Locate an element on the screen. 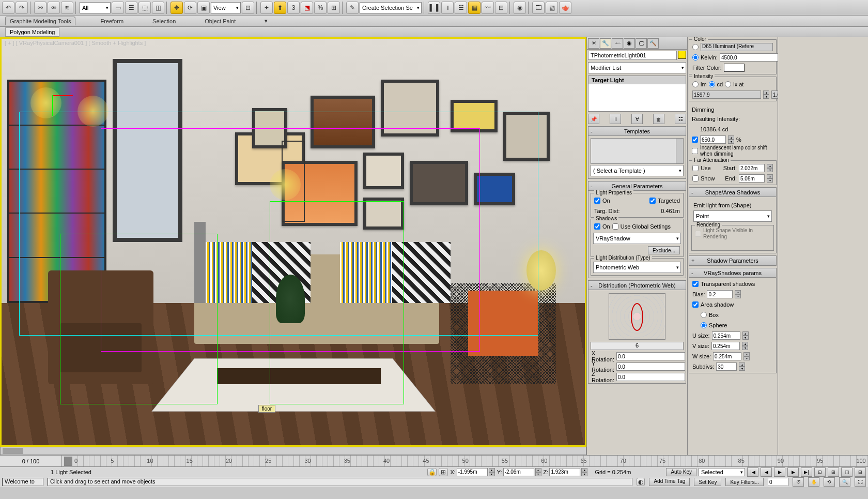 The width and height of the screenshot is (868, 499). bind-icon: ≋ is located at coordinates (67, 8).